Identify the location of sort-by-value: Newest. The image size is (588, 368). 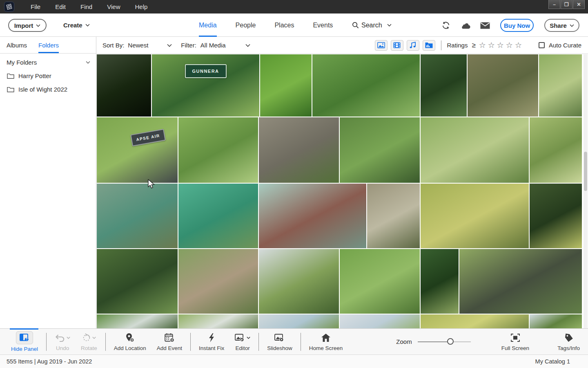
(147, 45).